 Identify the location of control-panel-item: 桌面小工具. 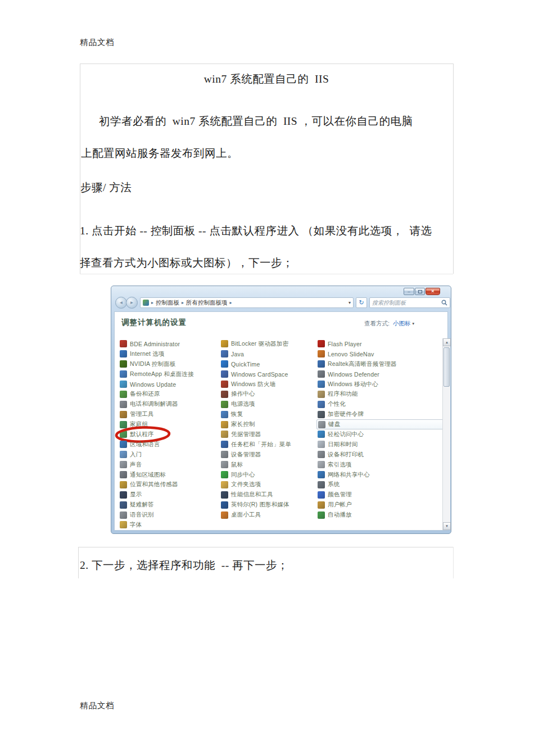
(268, 515).